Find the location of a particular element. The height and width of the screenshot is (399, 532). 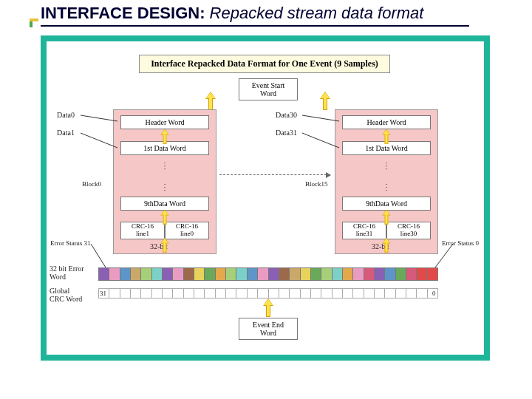

crc-line1-box: CRC-16line1 is located at coordinates (143, 231).